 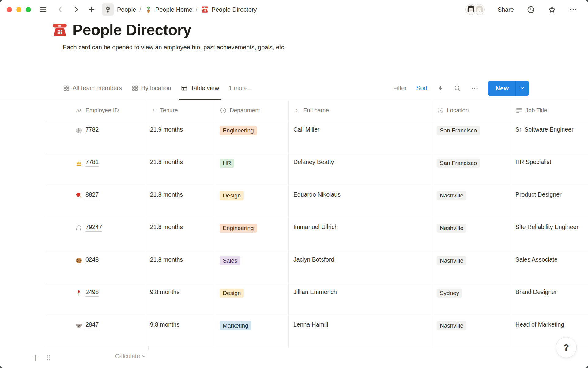 What do you see at coordinates (121, 30) in the screenshot?
I see `page-title-row: People Directory` at bounding box center [121, 30].